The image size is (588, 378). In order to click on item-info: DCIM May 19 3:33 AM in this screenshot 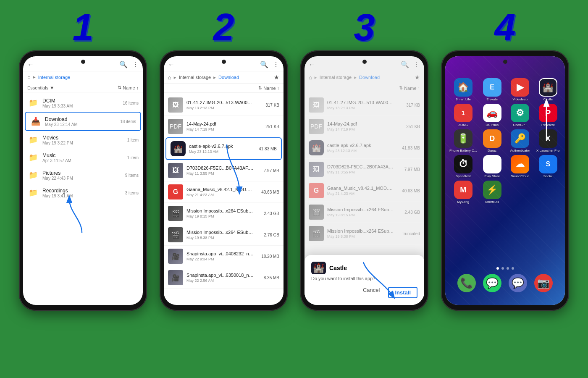, I will do `click(81, 103)`.